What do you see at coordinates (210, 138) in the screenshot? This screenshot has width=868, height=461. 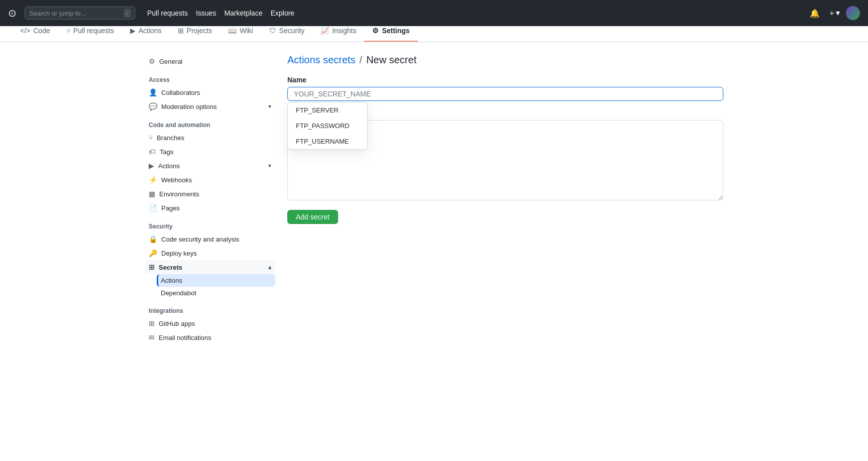 I see `sidebar-item-branches: ⑂ Branches` at bounding box center [210, 138].